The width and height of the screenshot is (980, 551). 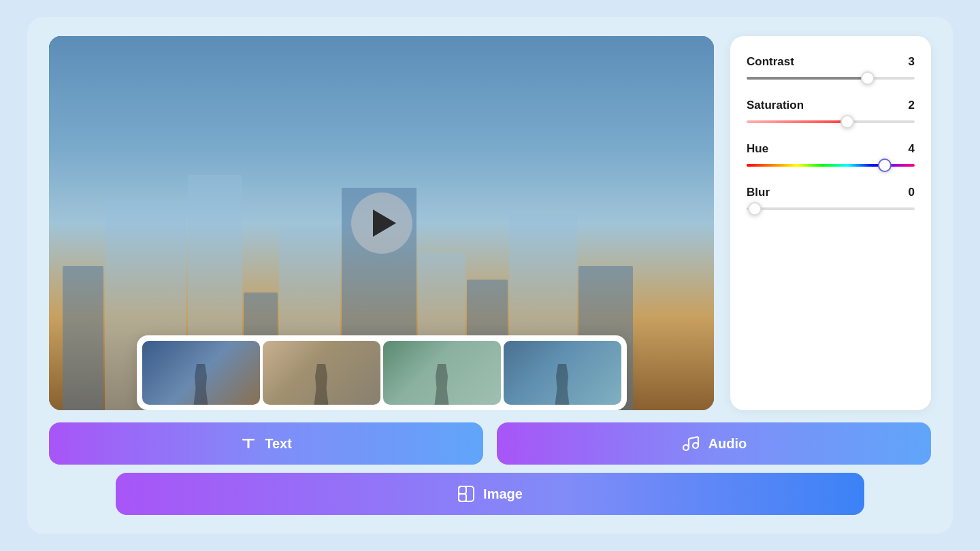 I want to click on image-icon, so click(x=466, y=494).